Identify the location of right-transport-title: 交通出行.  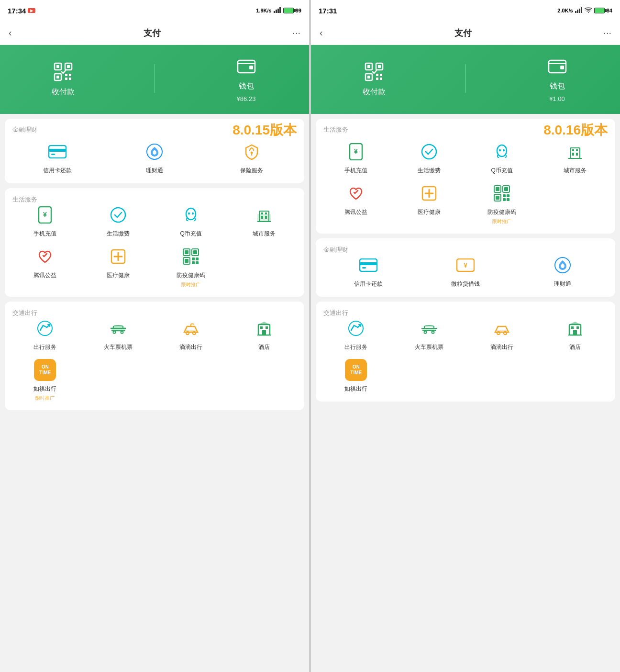
(336, 313).